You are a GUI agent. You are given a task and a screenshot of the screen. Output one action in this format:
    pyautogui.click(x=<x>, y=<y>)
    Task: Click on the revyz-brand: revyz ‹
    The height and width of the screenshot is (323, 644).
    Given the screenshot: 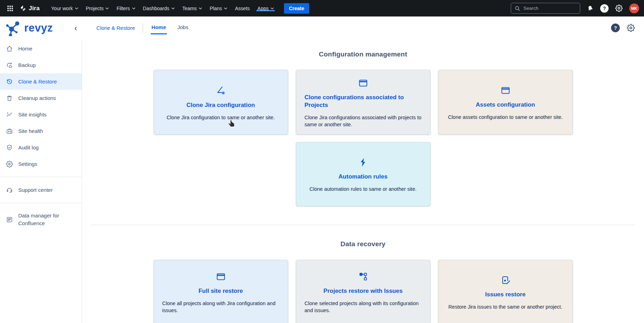 What is the action you would take?
    pyautogui.click(x=41, y=28)
    